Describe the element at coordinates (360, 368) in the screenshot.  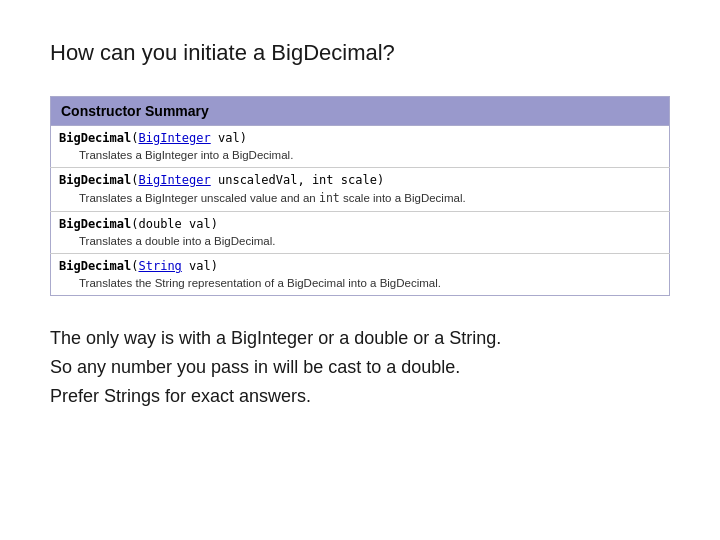
I see `summary-line2: So any number you pass in will be cast t…` at that location.